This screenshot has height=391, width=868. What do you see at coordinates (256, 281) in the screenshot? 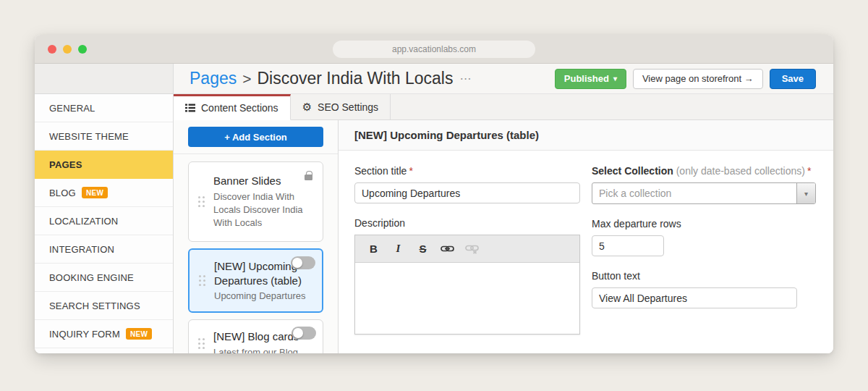
I see `section-card-upcoming-departures: [NEW] Upcoming Departures (table) Upcomi…` at bounding box center [256, 281].